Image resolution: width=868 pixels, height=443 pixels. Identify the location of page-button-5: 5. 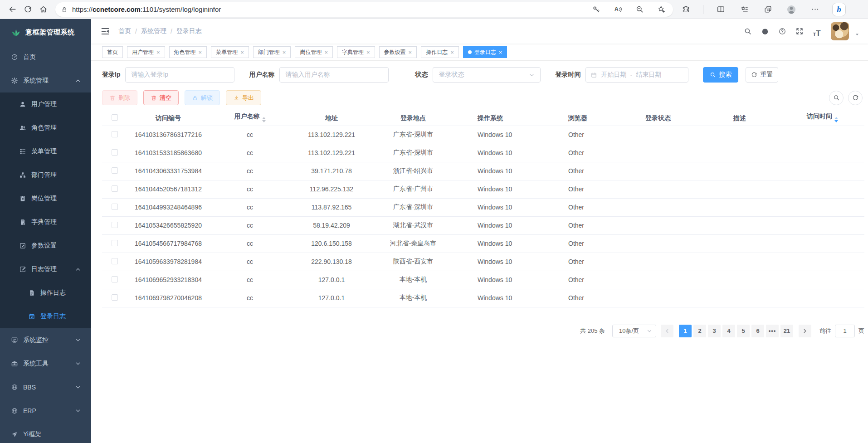
(743, 331).